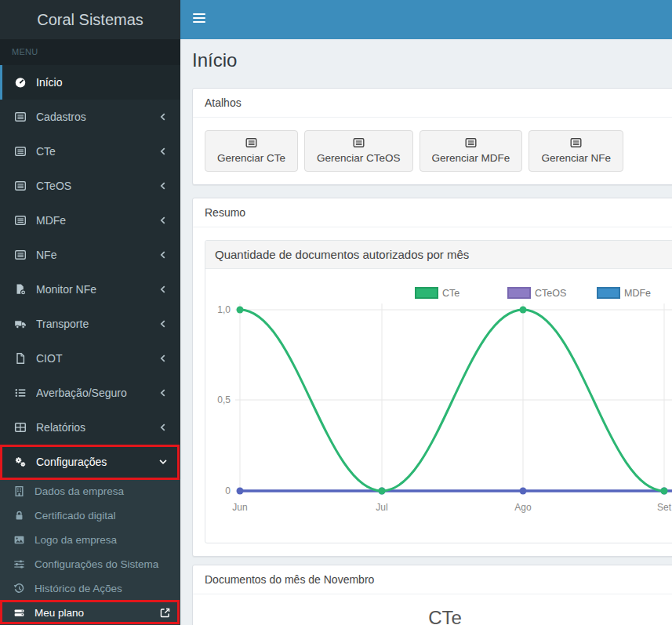 The height and width of the screenshot is (625, 672). I want to click on chart-legend: CTe CTeOS MDFe, so click(533, 293).